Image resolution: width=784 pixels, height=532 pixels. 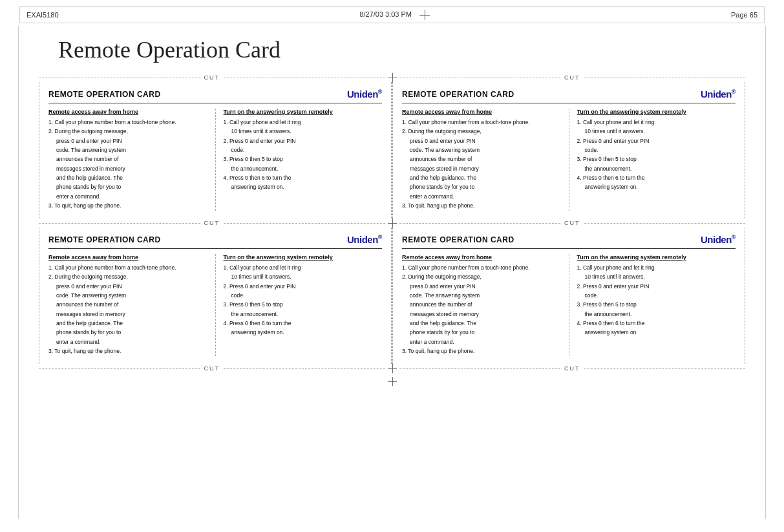 What do you see at coordinates (458, 94) in the screenshot?
I see `card-2-title: REMOTE OPERATION CARD` at bounding box center [458, 94].